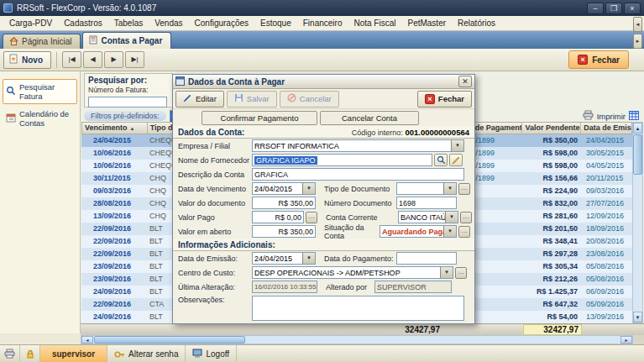  Describe the element at coordinates (428, 217) in the screenshot. I see `conta-corrente-combobox: BANCO ITAÚ ▼` at that location.